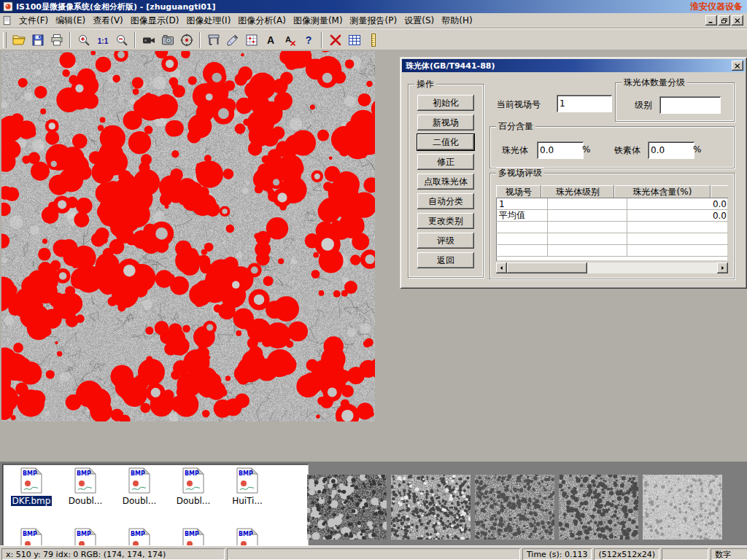 The image size is (747, 560). What do you see at coordinates (83, 41) in the screenshot?
I see `zoom-in-button` at bounding box center [83, 41].